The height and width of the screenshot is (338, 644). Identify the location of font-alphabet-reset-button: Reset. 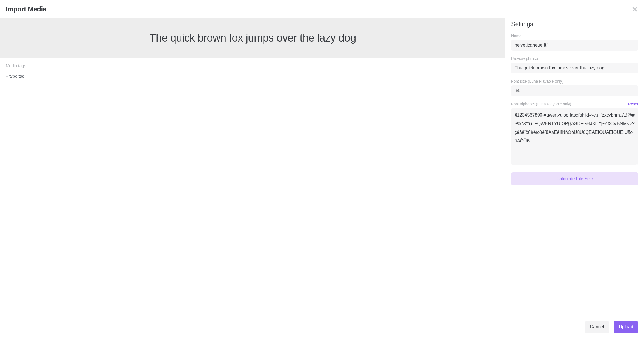
(633, 104).